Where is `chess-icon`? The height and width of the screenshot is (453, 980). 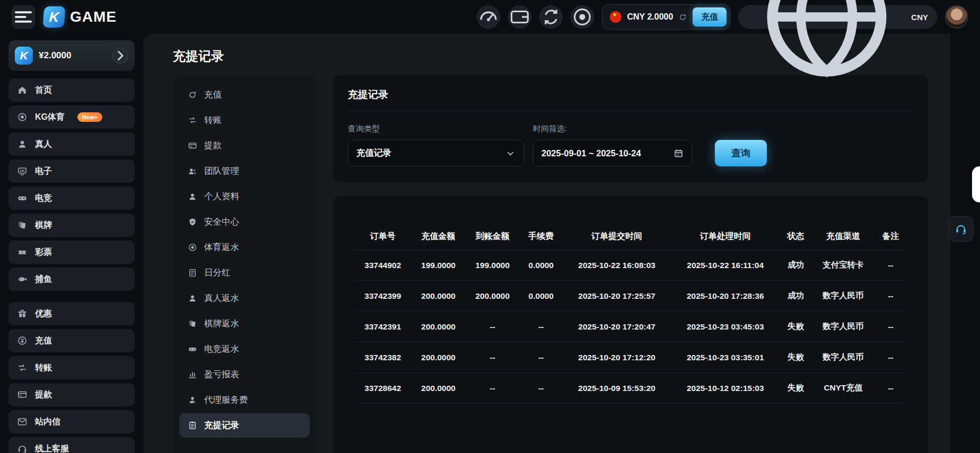
chess-icon is located at coordinates (192, 324).